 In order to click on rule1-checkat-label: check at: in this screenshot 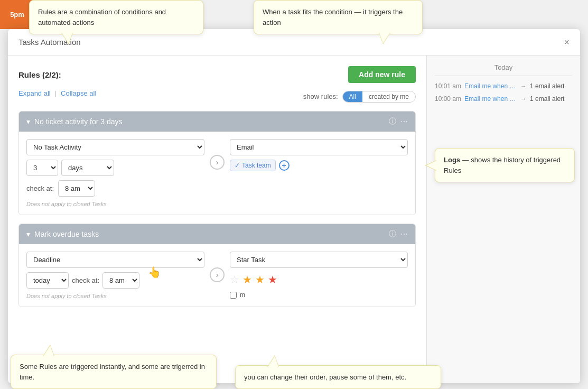, I will do `click(40, 188)`.